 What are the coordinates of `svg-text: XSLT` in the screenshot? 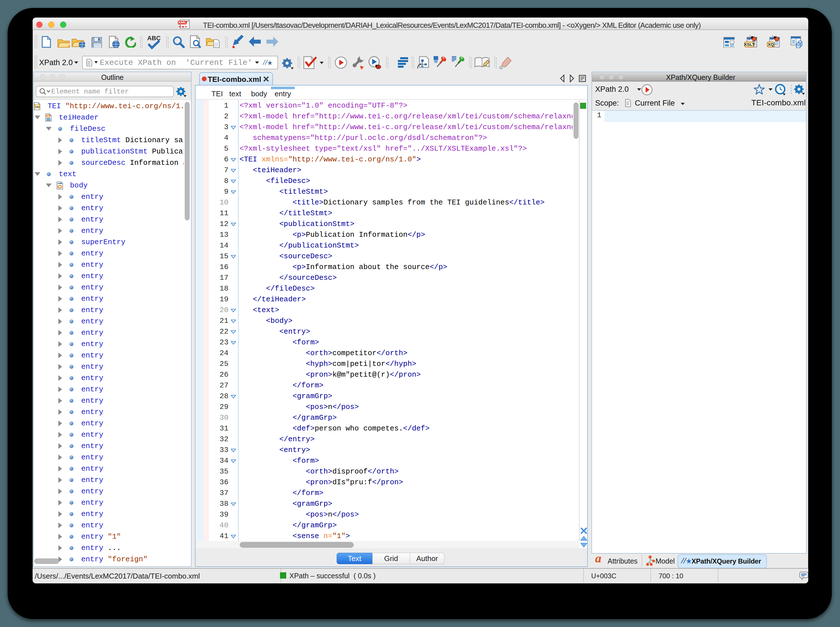 It's located at (750, 44).